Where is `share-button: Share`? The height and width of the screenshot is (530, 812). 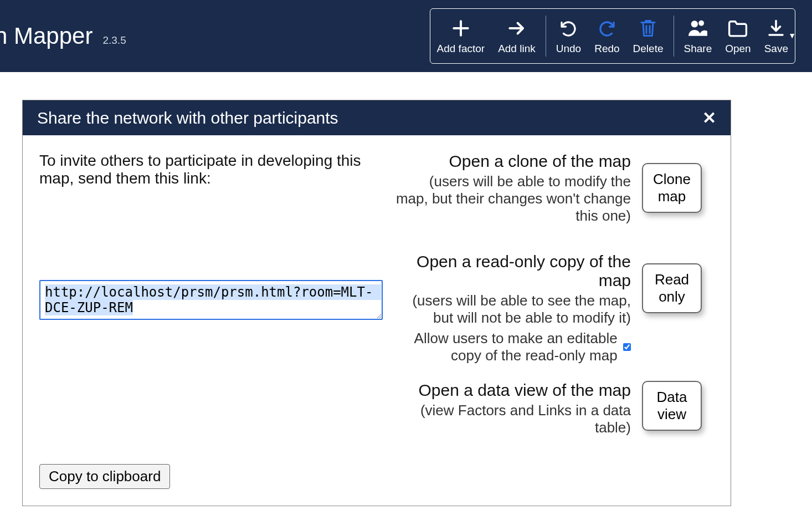
share-button: Share is located at coordinates (698, 36).